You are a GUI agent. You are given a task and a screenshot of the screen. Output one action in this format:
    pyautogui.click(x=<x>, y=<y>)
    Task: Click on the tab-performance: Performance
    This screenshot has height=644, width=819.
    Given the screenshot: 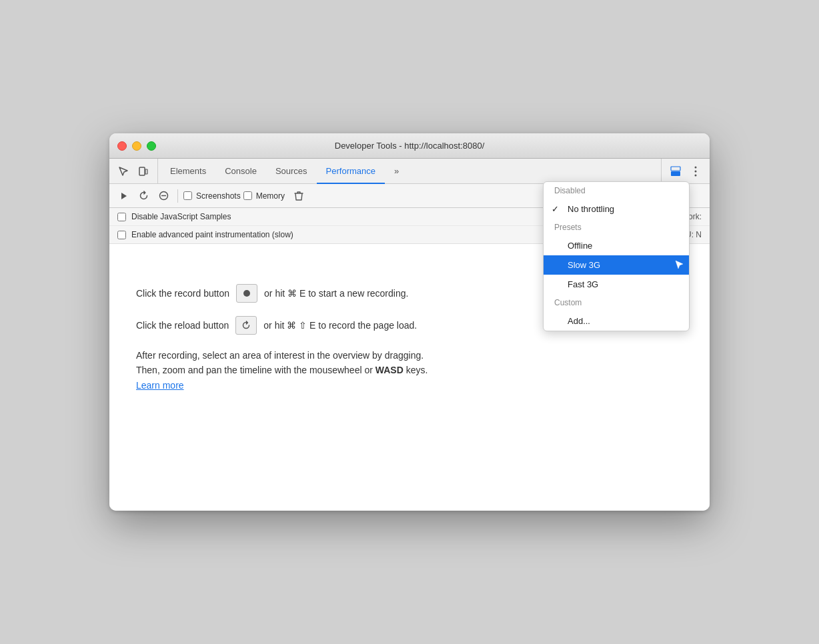 What is the action you would take?
    pyautogui.click(x=351, y=172)
    